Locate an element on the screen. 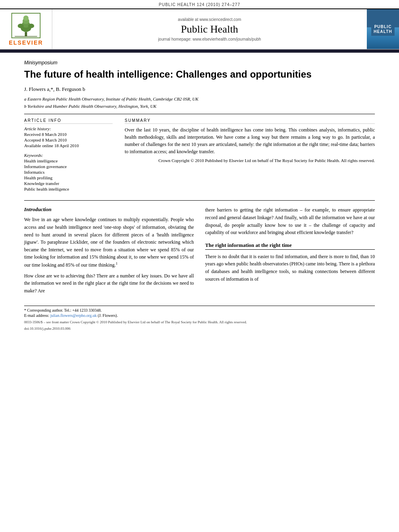  public-health-badge: PUBLICHEALTH is located at coordinates (383, 29).